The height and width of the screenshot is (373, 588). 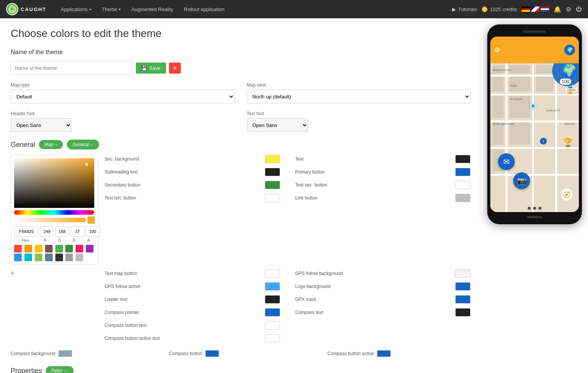 I want to click on nav-applications: Applications ▾, so click(x=76, y=9).